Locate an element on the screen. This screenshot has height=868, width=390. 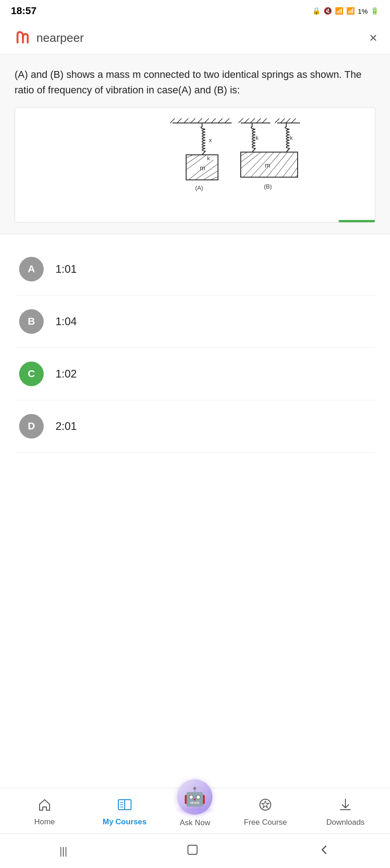
header: nearpeer × is located at coordinates (195, 38).